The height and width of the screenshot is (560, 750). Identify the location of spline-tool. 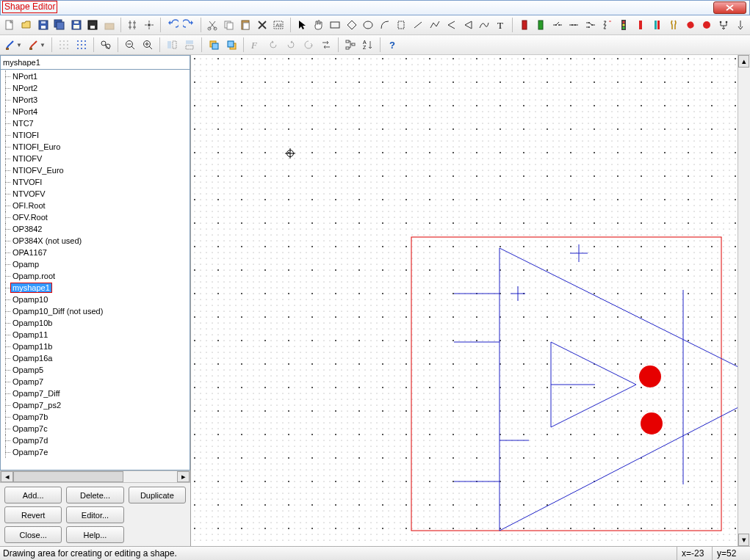
(485, 25).